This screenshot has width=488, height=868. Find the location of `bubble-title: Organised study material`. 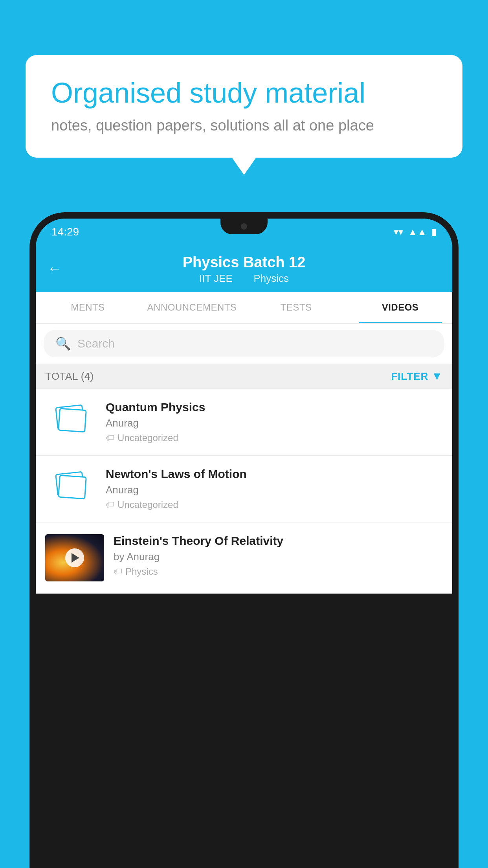

bubble-title: Organised study material is located at coordinates (244, 93).